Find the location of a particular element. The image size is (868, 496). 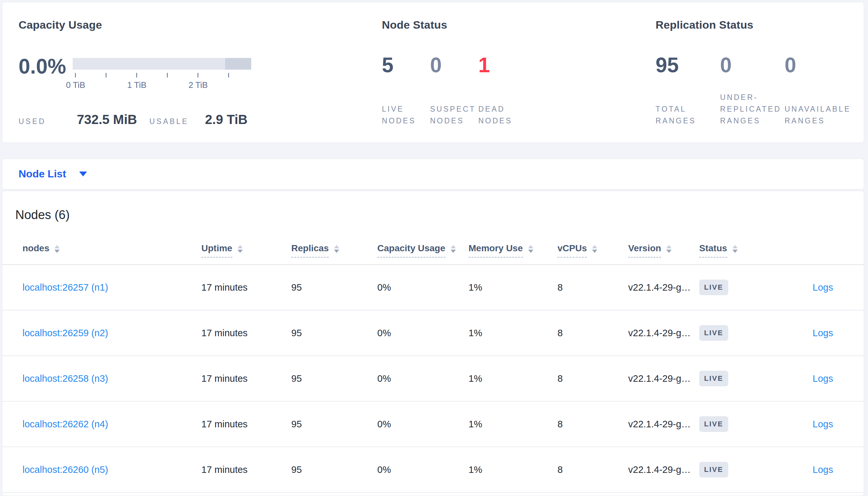

capacity-usage-title: Capacity Usage is located at coordinates (146, 25).